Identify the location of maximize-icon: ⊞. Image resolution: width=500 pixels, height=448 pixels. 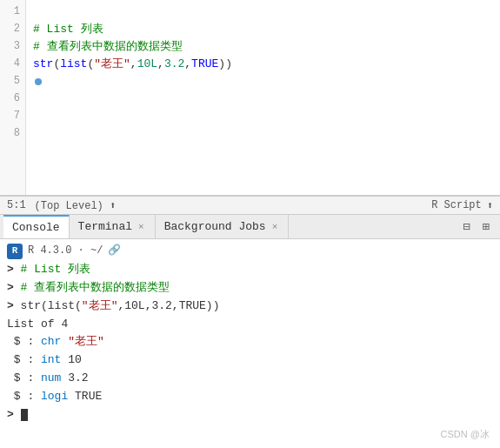
(486, 226).